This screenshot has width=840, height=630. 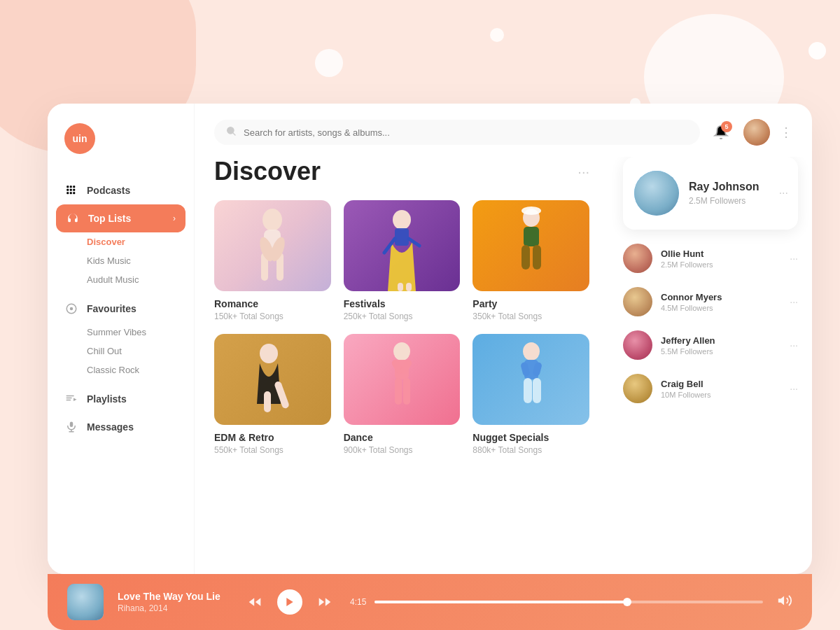 What do you see at coordinates (757, 132) in the screenshot?
I see `user-avatar-image` at bounding box center [757, 132].